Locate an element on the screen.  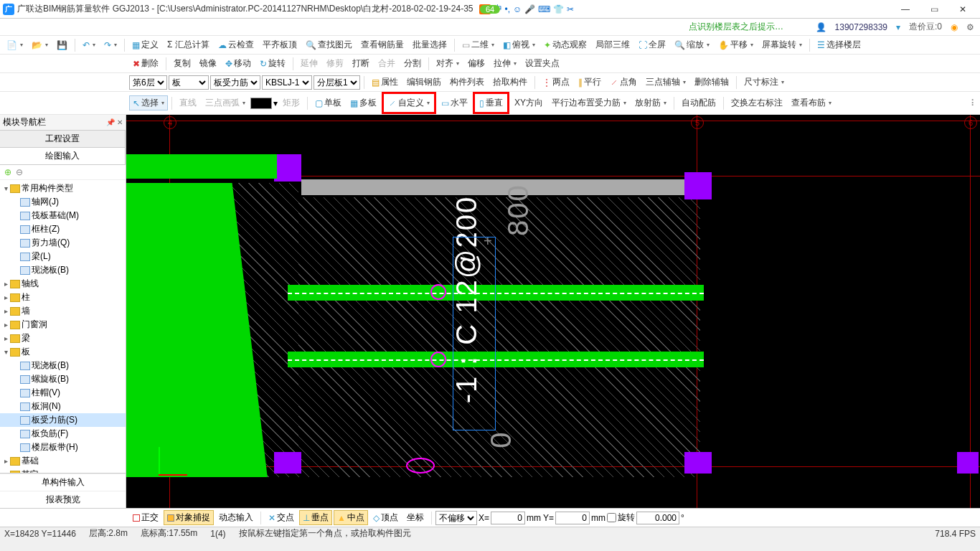
member-select: KBSLJ-1 is located at coordinates (287, 83).